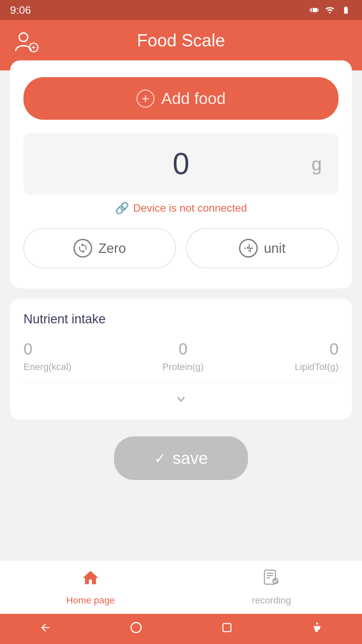 The height and width of the screenshot is (644, 362). What do you see at coordinates (317, 629) in the screenshot?
I see `accessibility-button` at bounding box center [317, 629].